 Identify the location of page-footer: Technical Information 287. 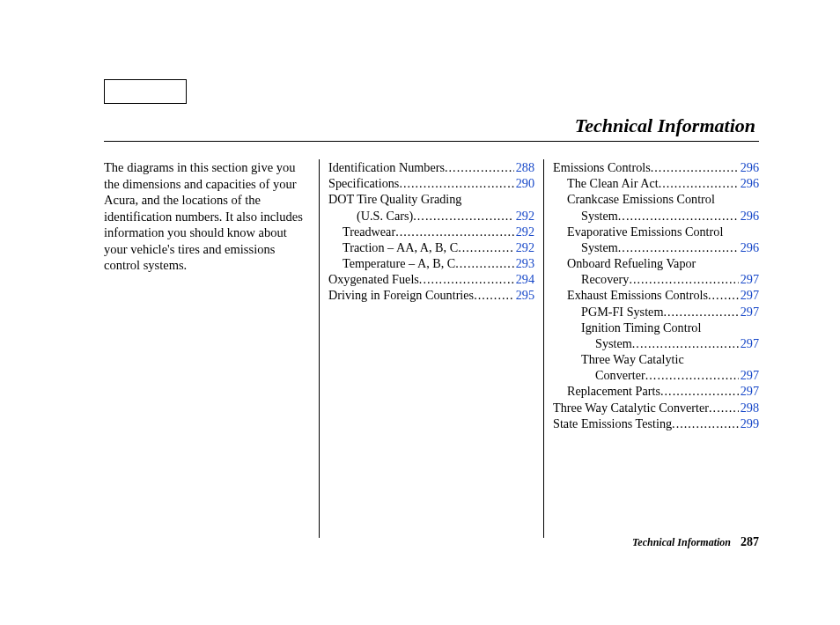
(696, 542).